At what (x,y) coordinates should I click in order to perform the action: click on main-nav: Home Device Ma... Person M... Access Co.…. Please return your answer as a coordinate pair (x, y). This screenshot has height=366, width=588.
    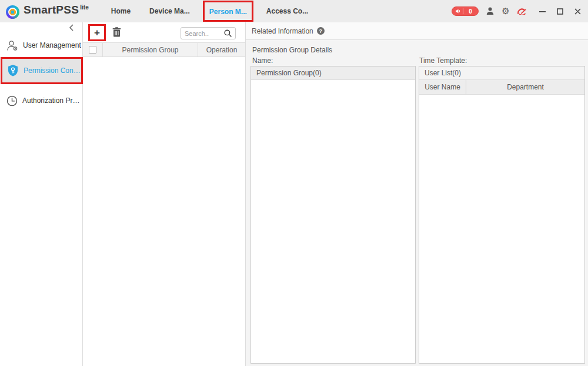
    Looking at the image, I should click on (209, 11).